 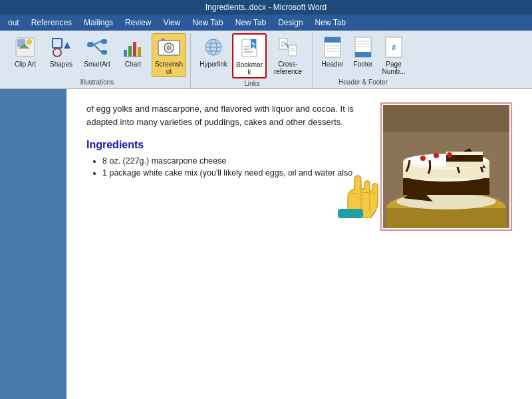 I want to click on screenshot-button: Screenshot, so click(x=169, y=55).